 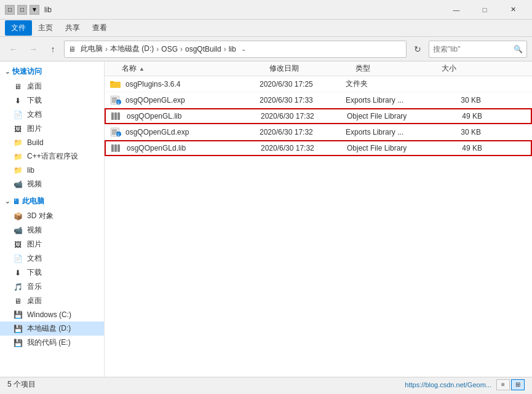 I want to click on sidebar-item-3d: 📦 3D 对象, so click(x=52, y=216).